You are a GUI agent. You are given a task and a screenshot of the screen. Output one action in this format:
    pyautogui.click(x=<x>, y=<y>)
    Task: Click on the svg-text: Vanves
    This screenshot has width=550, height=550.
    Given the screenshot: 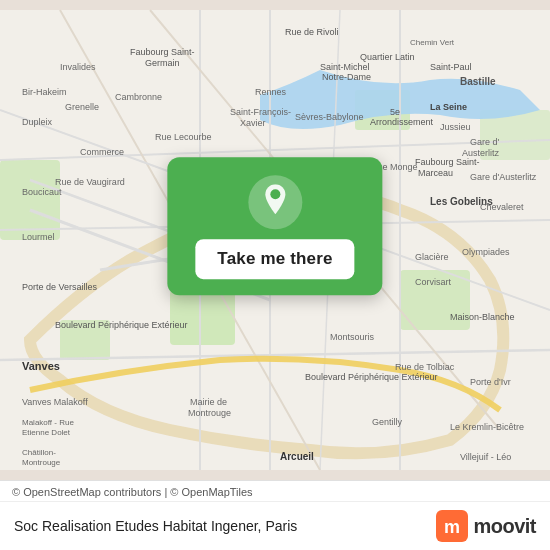 What is the action you would take?
    pyautogui.click(x=41, y=366)
    